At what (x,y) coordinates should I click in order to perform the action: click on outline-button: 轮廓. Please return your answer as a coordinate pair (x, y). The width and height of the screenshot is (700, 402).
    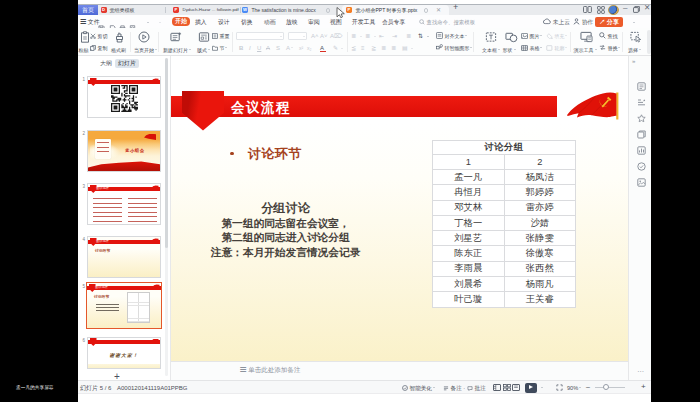
    Looking at the image, I should click on (556, 48).